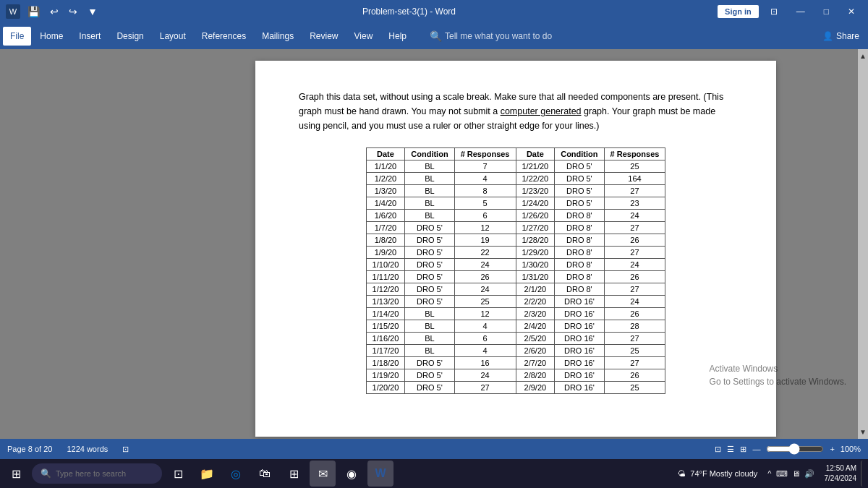 This screenshot has height=488, width=868. Describe the element at coordinates (841, 474) in the screenshot. I see `clock: 12:50 AM 7/24/2024` at that location.